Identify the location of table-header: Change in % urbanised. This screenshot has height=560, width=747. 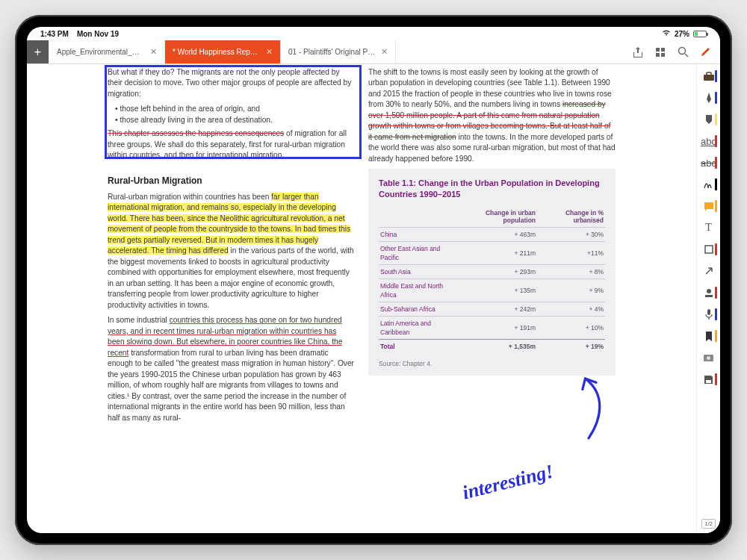
(571, 217).